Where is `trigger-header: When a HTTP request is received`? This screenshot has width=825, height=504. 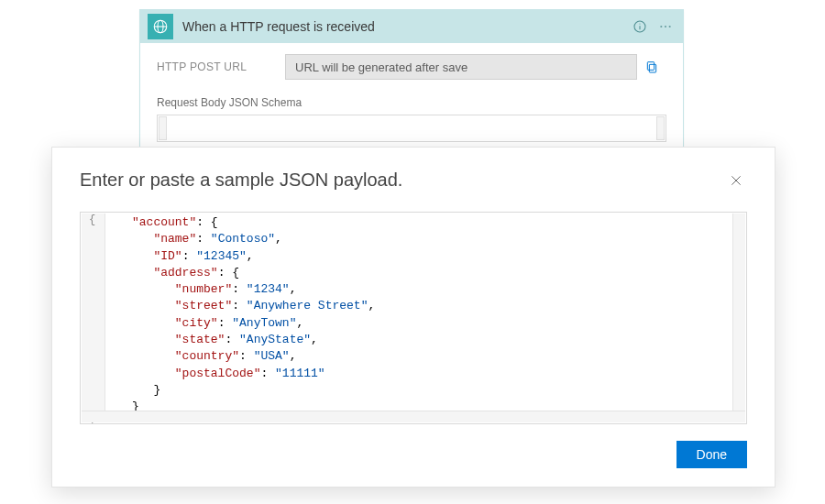
trigger-header: When a HTTP request is received is located at coordinates (412, 27).